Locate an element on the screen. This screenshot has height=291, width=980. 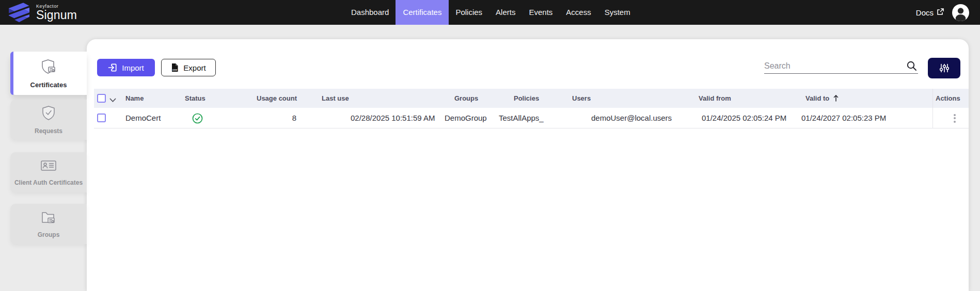
column-header-usage-count: Usage count is located at coordinates (277, 98).